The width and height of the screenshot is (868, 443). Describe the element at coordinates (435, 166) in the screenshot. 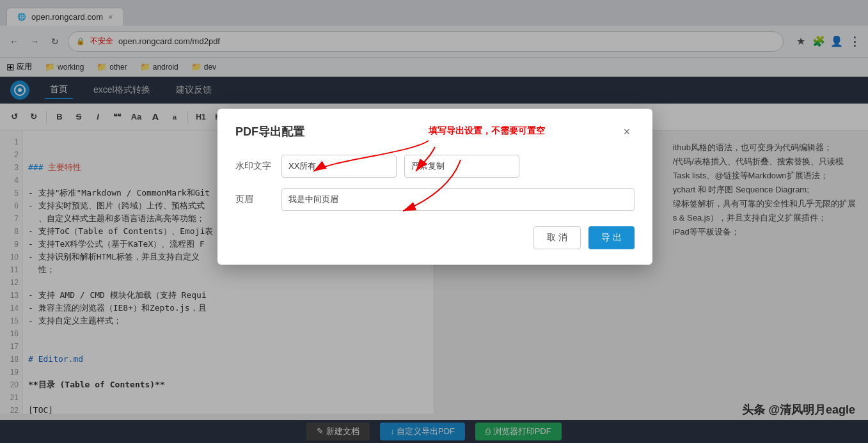

I see `watermark-row: 水印文字` at that location.